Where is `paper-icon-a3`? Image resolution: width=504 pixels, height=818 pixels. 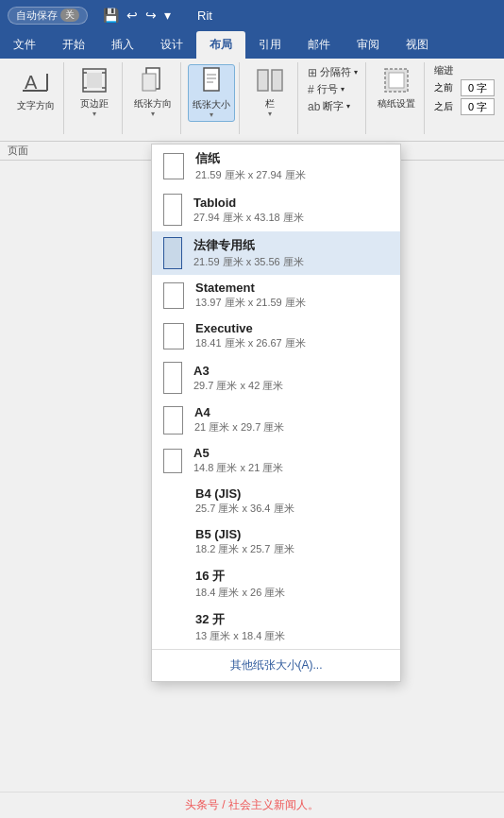
paper-icon-a3 is located at coordinates (173, 378).